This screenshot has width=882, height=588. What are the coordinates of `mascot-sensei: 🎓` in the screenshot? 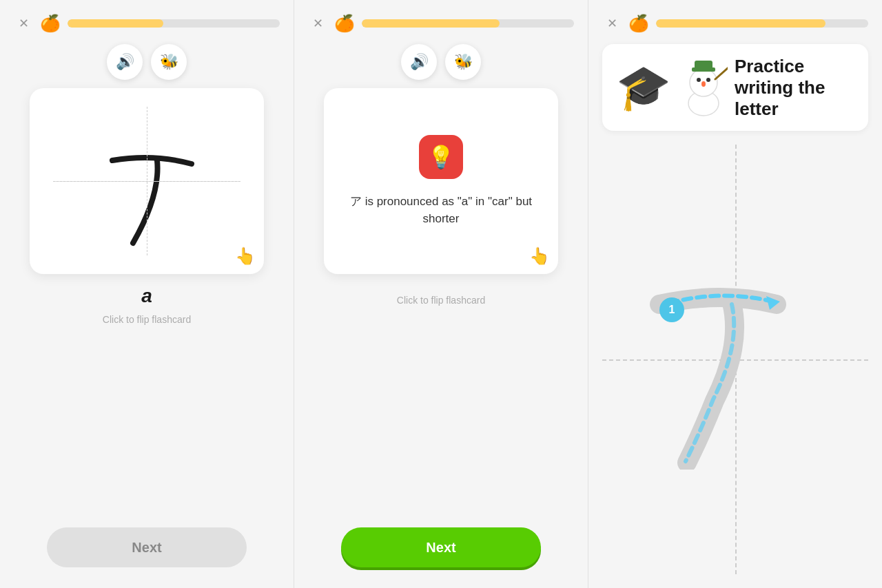 It's located at (644, 87).